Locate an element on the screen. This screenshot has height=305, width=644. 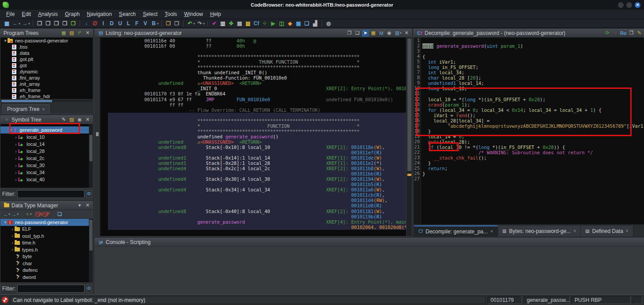
cursor-location-icon: ➤ is located at coordinates (365, 33).